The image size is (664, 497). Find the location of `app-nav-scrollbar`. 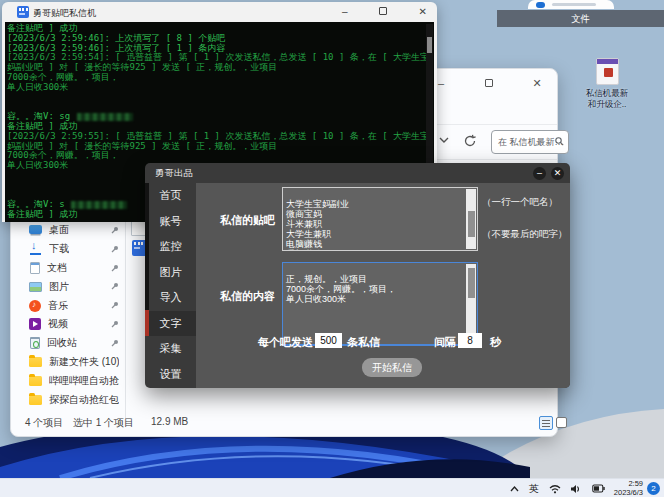

app-nav-scrollbar is located at coordinates (147, 248).